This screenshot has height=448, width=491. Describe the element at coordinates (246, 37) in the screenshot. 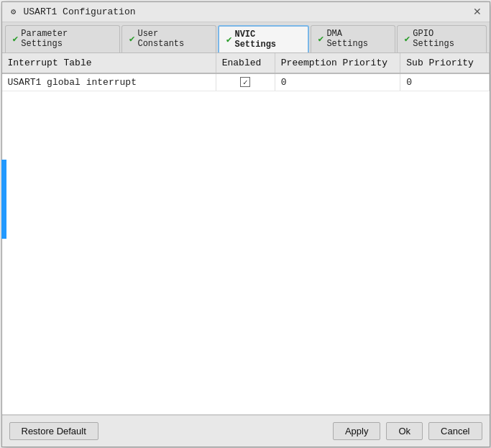

I see `tabs-bar: ✔ Parameter Settings ✔ User Constants ✔ …` at that location.